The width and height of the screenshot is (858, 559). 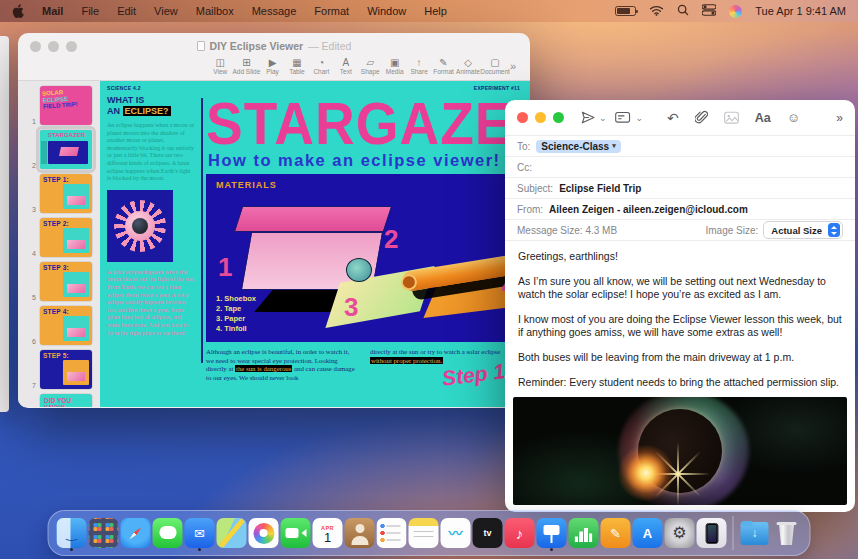 I want to click on background-window-edge, so click(x=4, y=224).